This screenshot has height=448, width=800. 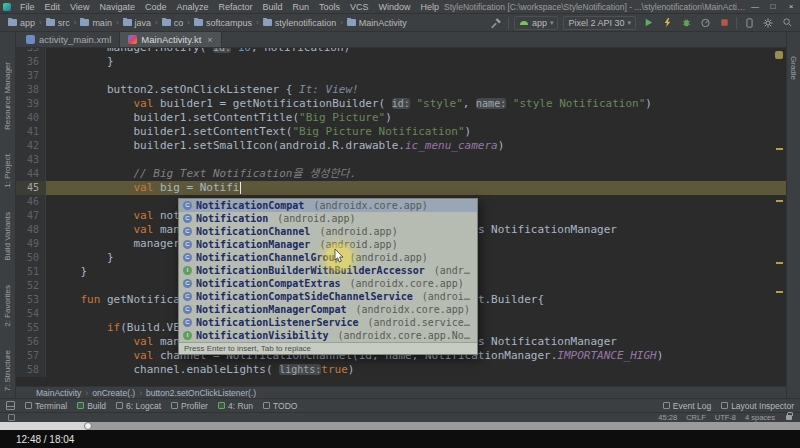 What do you see at coordinates (328, 336) in the screenshot?
I see `completion-item: INotificationVisibility(androidx.core.ap…` at bounding box center [328, 336].